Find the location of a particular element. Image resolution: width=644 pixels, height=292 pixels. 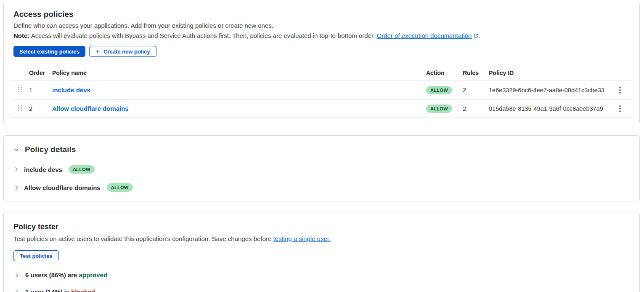

policy-order: 1 is located at coordinates (40, 90).